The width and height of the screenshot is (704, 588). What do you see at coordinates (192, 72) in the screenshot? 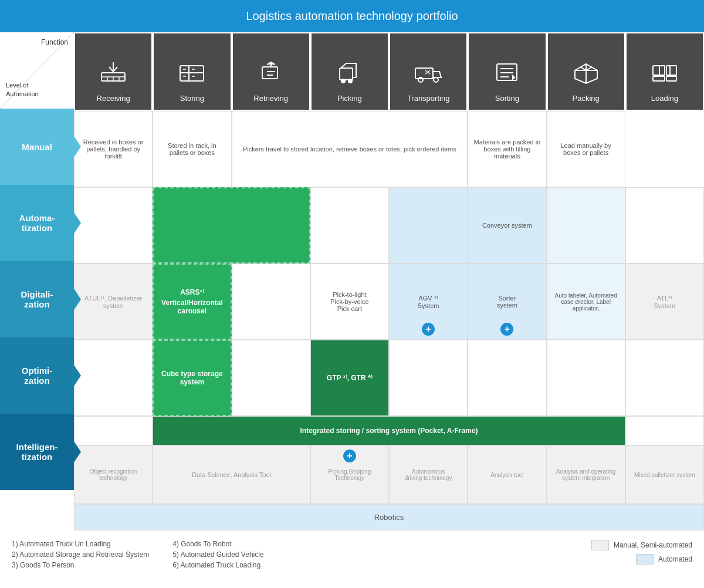
I see `func-storing: Storing` at bounding box center [192, 72].